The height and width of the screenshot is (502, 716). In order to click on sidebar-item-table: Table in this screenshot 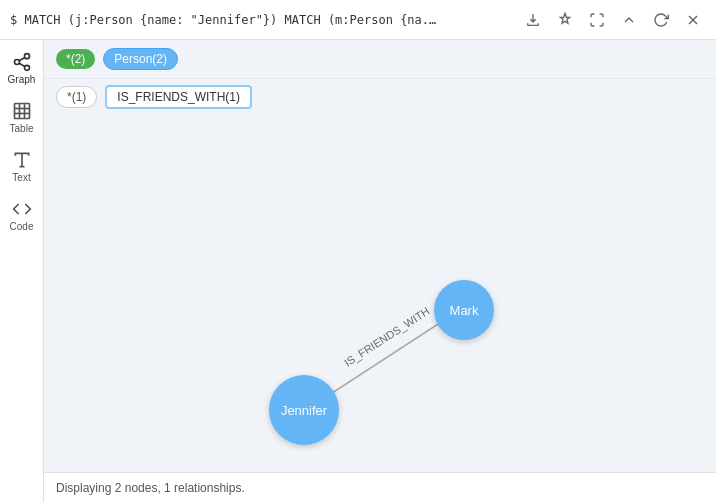, I will do `click(22, 118)`.